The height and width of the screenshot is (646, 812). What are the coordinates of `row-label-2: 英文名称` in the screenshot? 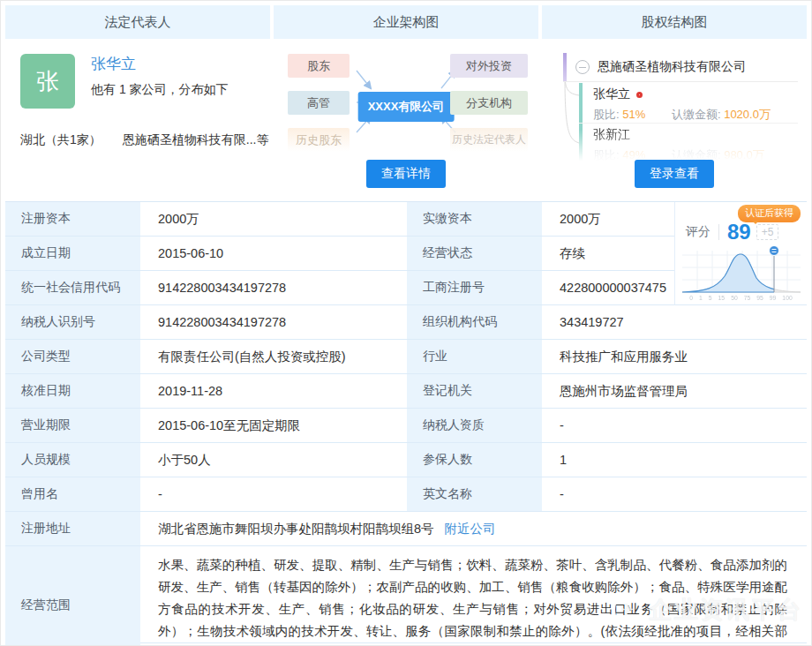 It's located at (475, 494).